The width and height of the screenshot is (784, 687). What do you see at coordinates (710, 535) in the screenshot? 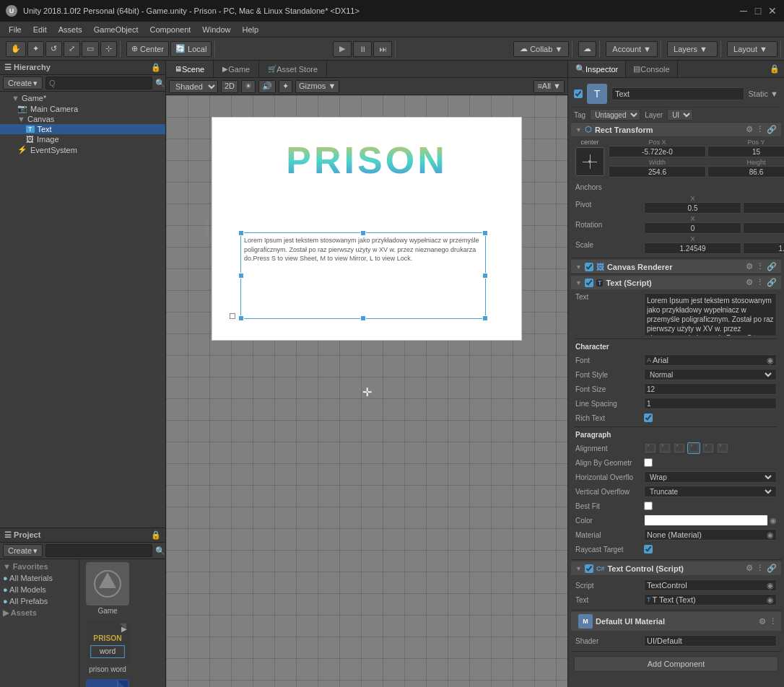
I see `material-value: None (Material) ◉` at bounding box center [710, 535].